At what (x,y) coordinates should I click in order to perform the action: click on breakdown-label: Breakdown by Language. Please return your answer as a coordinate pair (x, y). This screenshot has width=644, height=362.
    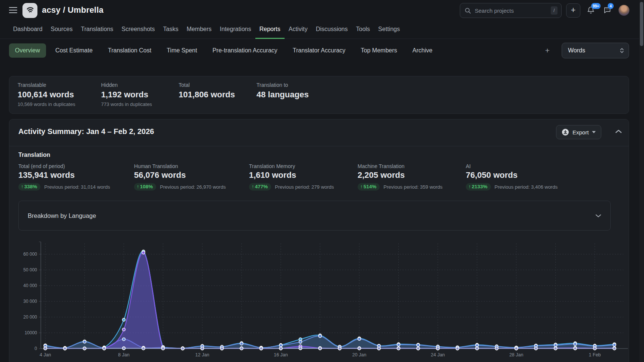
    Looking at the image, I should click on (312, 216).